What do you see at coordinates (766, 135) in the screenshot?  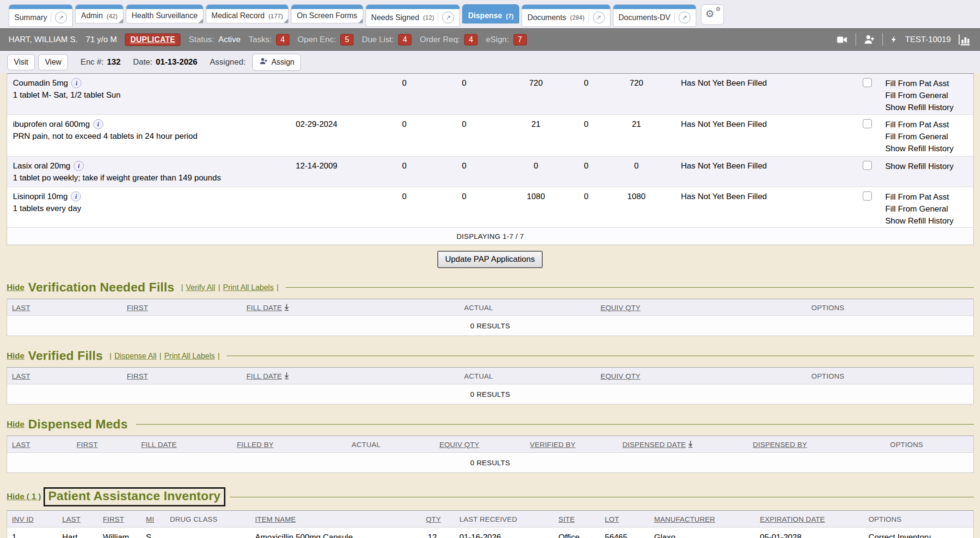 I see `fill-status: Has Not Yet Been Filled` at bounding box center [766, 135].